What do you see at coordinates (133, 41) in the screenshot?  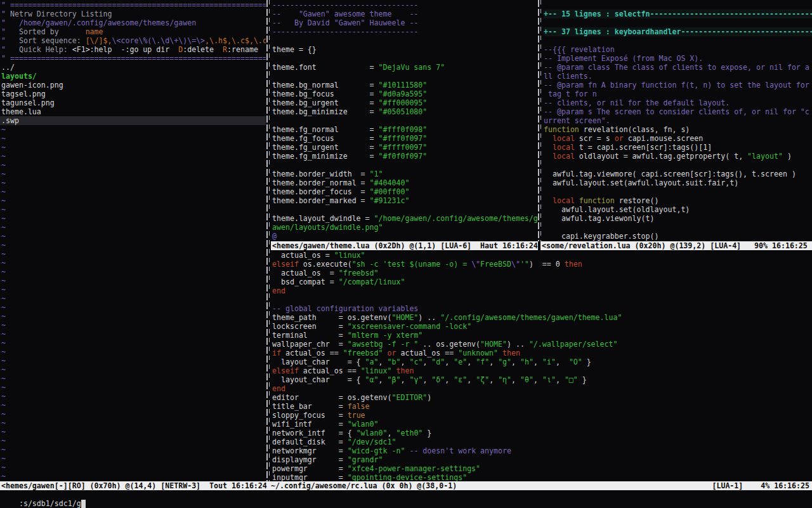 I see `code-line: " Sort sequence: [\/]$,\<core\%(\.\d\+\)…` at bounding box center [133, 41].